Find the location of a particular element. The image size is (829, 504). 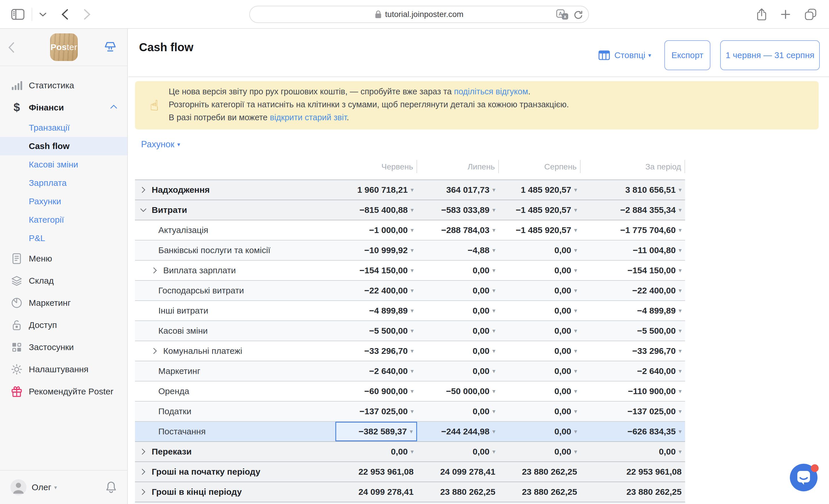

chat-launcher is located at coordinates (804, 477).